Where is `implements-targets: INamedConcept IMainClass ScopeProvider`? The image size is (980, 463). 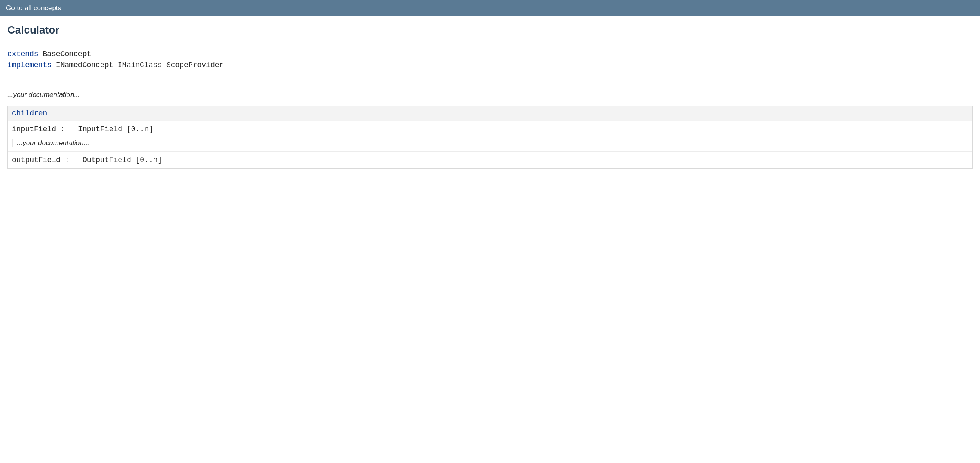 implements-targets: INamedConcept IMainClass ScopeProvider is located at coordinates (140, 65).